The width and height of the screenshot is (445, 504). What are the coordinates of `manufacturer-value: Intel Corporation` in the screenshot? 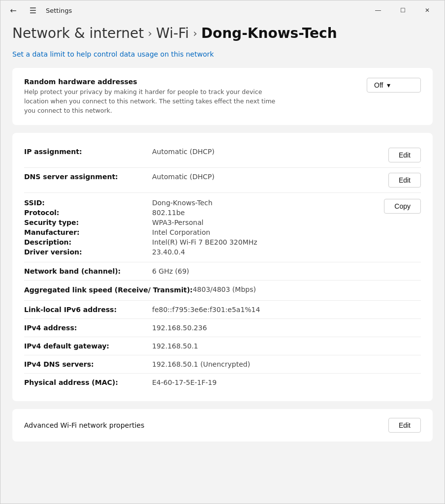 It's located at (265, 232).